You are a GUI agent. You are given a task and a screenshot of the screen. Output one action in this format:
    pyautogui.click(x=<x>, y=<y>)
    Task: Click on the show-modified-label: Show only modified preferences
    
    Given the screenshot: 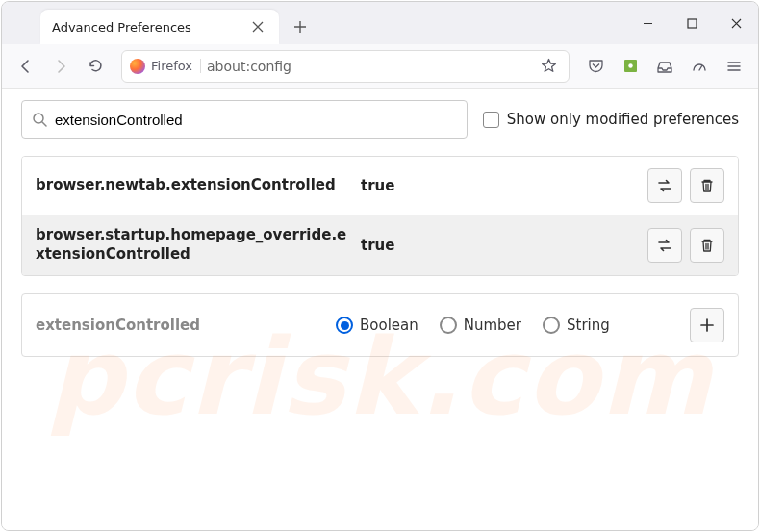 What is the action you would take?
    pyautogui.click(x=623, y=119)
    